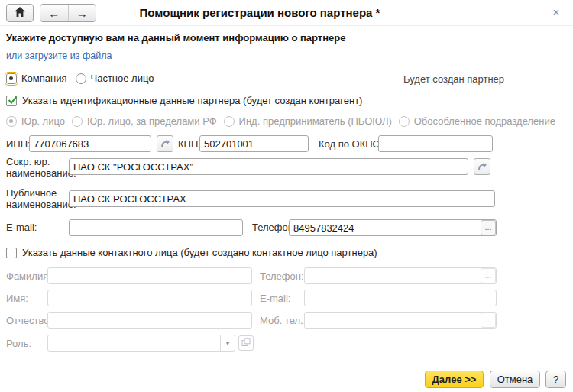 The height and width of the screenshot is (392, 573). I want to click on radio-legal-foreign: Юр. лицо, за пределами РФ, so click(144, 121).